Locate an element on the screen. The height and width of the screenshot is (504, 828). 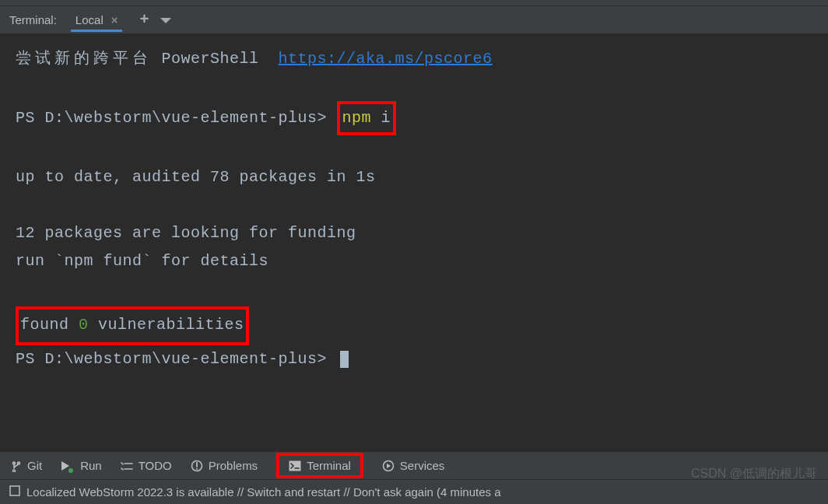
output-uptodate: up to date, audited 78 packages in 1s is located at coordinates (414, 177).